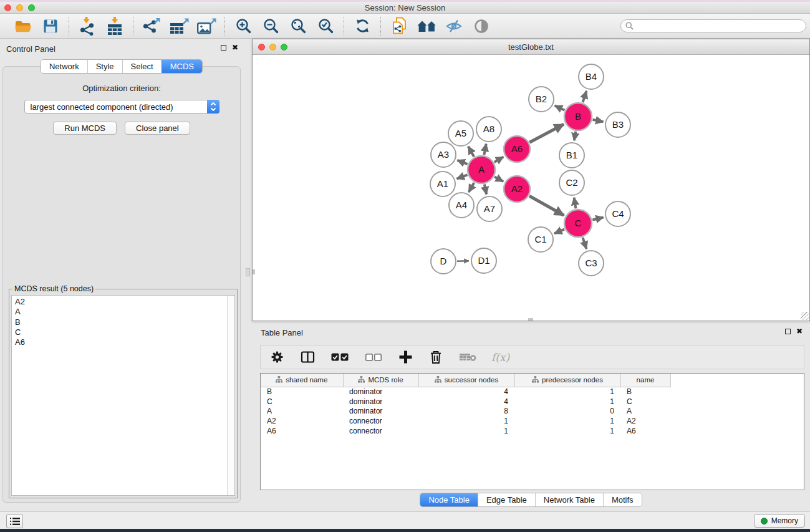 This screenshot has height=532, width=810. Describe the element at coordinates (533, 421) in the screenshot. I see `table-row: A2connector11A2` at that location.